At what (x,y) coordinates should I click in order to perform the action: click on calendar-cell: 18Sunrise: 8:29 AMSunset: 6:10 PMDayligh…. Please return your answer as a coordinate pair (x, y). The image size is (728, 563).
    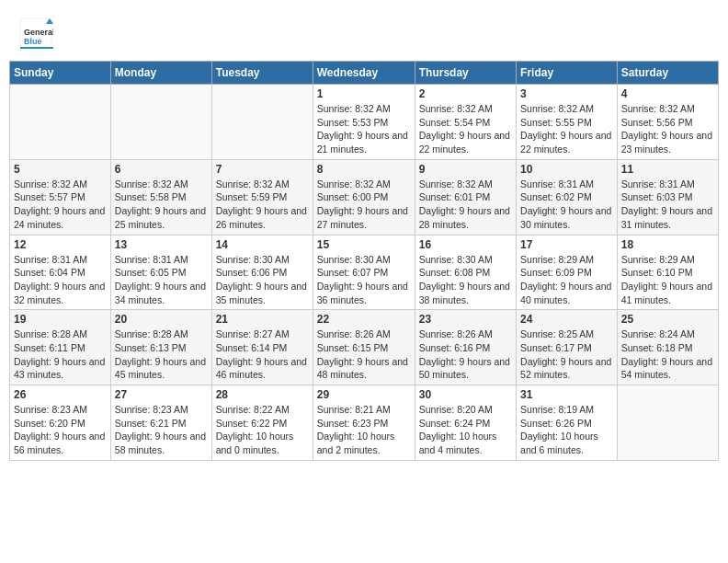
    Looking at the image, I should click on (667, 272).